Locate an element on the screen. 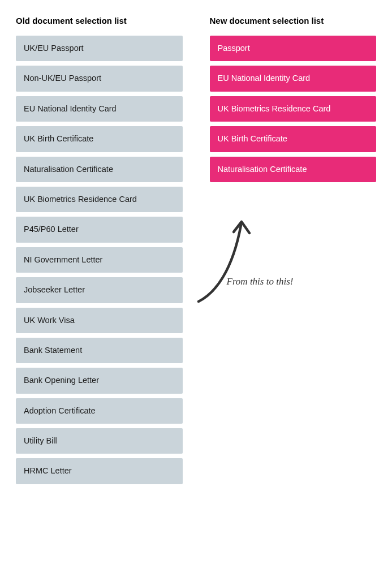 The image size is (392, 577). new-column: New document selection list PassportEU N… is located at coordinates (293, 99).